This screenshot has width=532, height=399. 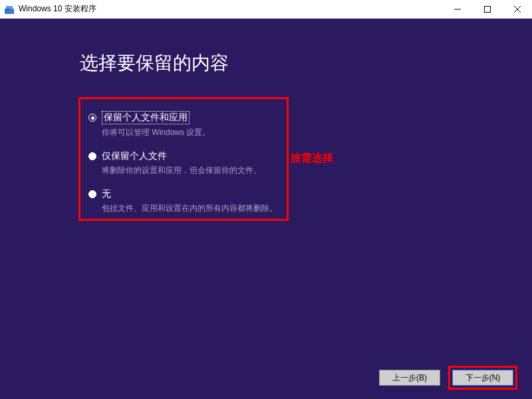 I want to click on page-heading: 选择要保留的内容, so click(x=154, y=63).